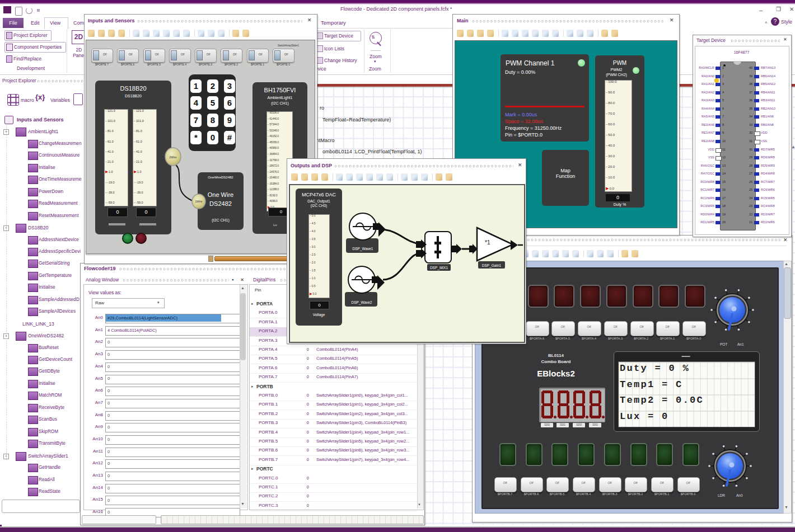  Describe the element at coordinates (488, 243) in the screenshot. I see `svg-text: *1` at that location.